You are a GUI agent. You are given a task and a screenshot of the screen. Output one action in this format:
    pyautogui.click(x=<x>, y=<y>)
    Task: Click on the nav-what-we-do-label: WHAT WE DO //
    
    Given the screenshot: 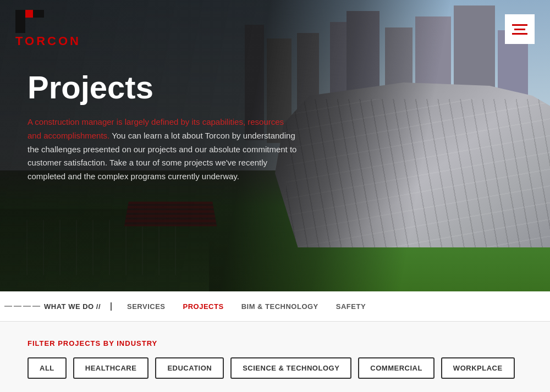 What is the action you would take?
    pyautogui.click(x=73, y=307)
    